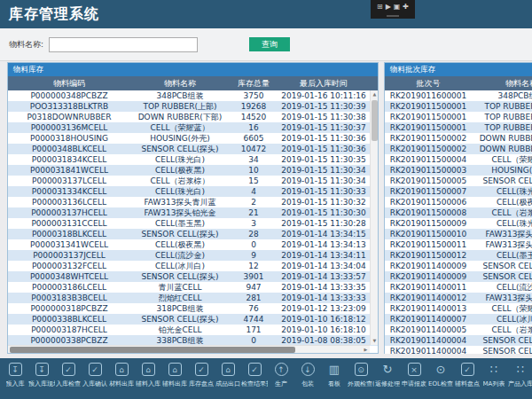 The height and width of the screenshot is (399, 532). What do you see at coordinates (193, 234) in the screenshot?
I see `table-row: P0000318BLKCELLSENSOR CELL(探头)282019-01-…` at bounding box center [193, 234].